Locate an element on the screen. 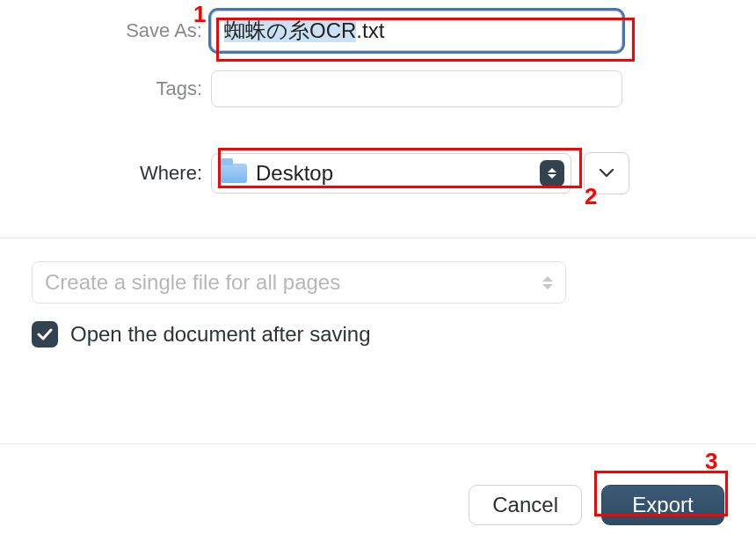 Image resolution: width=756 pixels, height=549 pixels. save-as-row: Save As: 蜘蛛の糸OCR.txt is located at coordinates (378, 21).